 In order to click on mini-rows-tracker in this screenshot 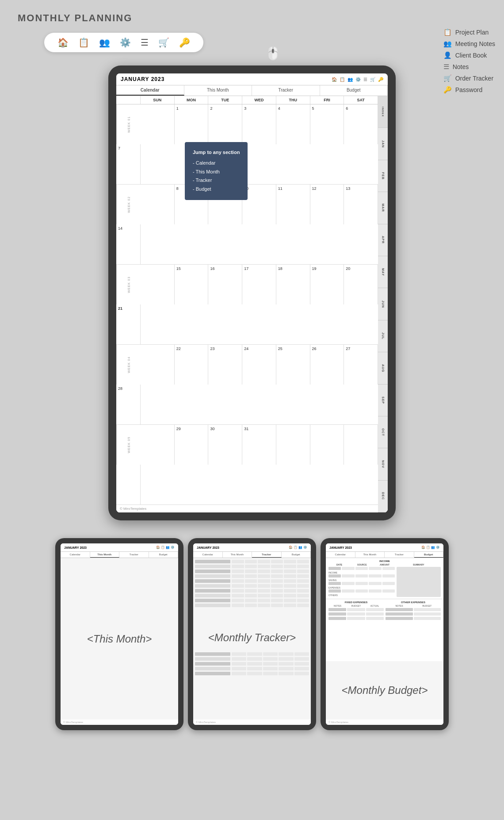, I will do `click(252, 593)`.